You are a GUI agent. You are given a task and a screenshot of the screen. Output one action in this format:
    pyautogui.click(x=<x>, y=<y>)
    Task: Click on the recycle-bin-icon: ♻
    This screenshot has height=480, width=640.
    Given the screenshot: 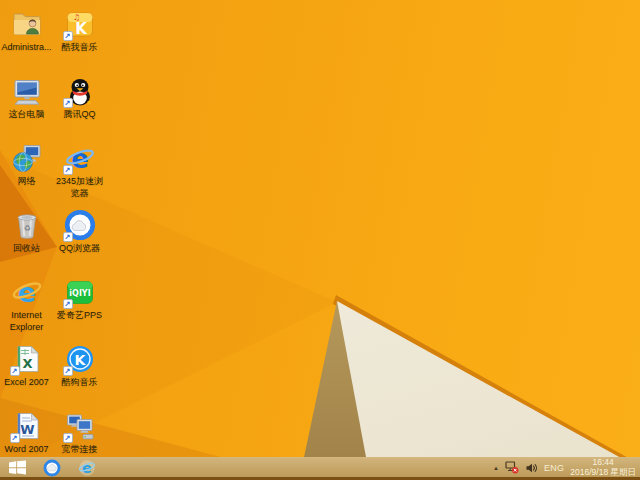 What is the action you would take?
    pyautogui.click(x=27, y=225)
    